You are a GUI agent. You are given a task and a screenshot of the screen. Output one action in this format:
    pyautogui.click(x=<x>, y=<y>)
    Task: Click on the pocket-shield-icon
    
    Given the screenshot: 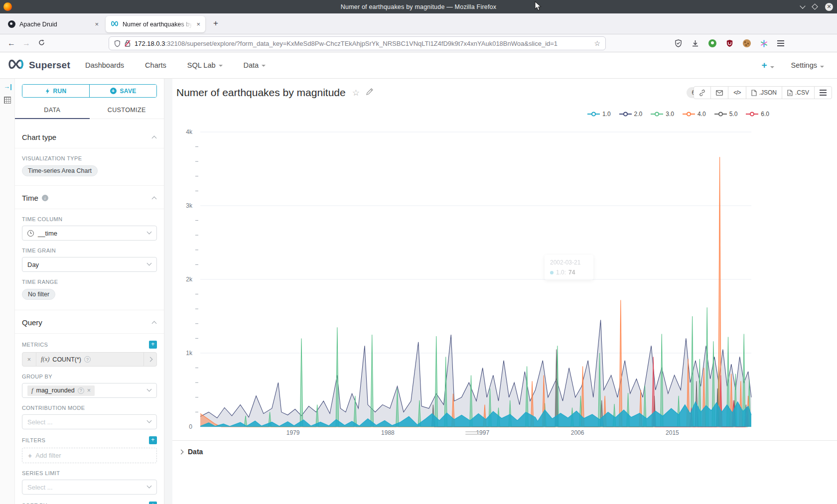 What is the action you would take?
    pyautogui.click(x=679, y=43)
    